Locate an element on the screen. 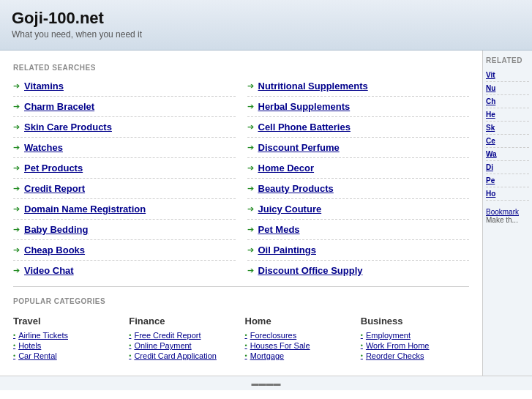  right-panel-link: Ch is located at coordinates (508, 102).